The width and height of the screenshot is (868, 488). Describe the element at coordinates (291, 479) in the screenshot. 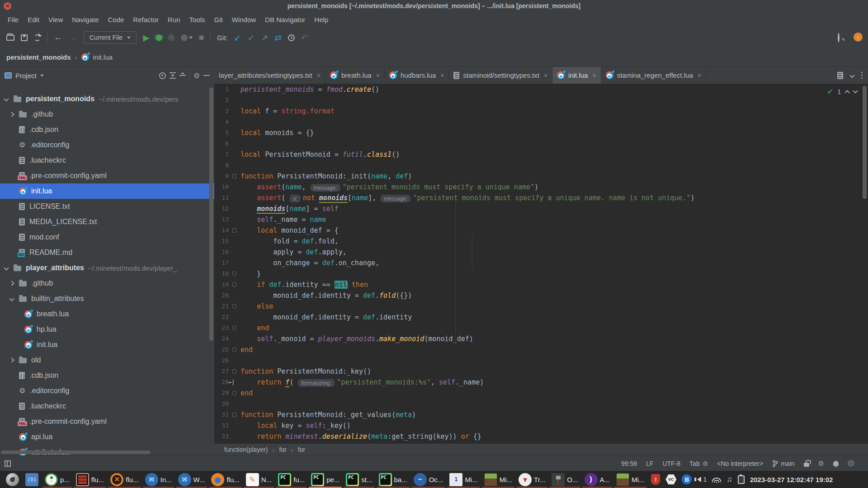

I see `taskbar-item: fu...` at that location.